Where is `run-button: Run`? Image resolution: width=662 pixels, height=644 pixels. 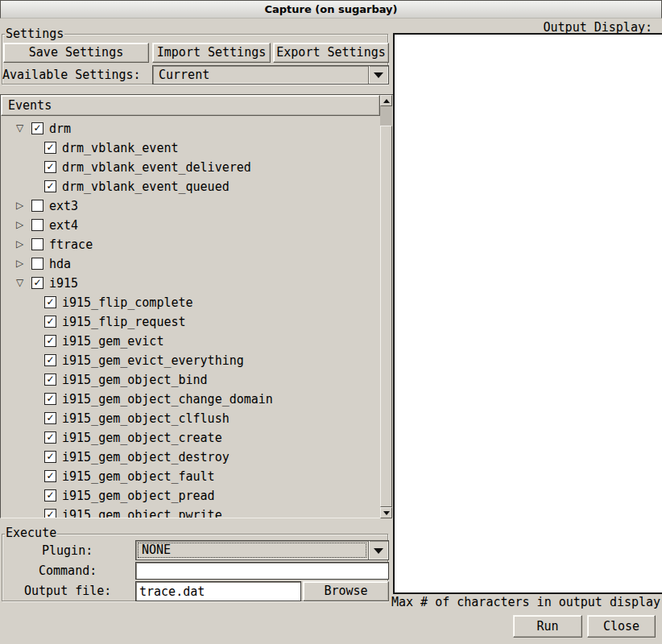
run-button: Run is located at coordinates (548, 626).